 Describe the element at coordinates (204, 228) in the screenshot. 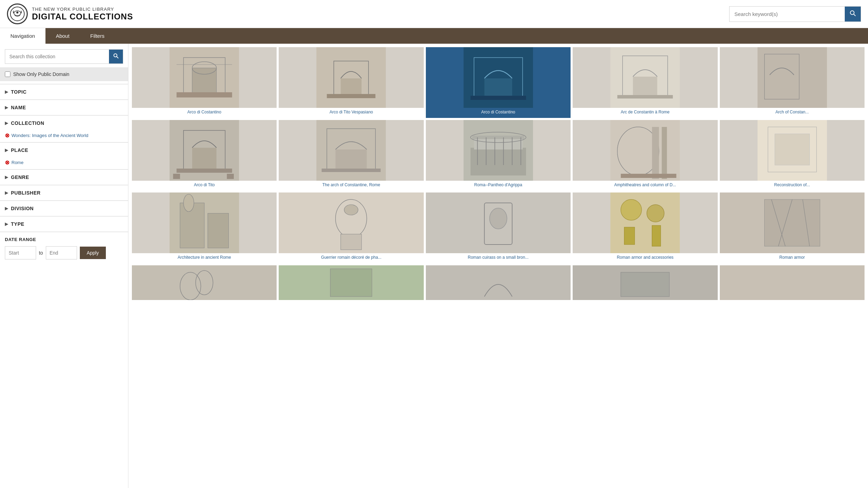

I see `grid-item-10: Architecture in ancient Rome` at that location.